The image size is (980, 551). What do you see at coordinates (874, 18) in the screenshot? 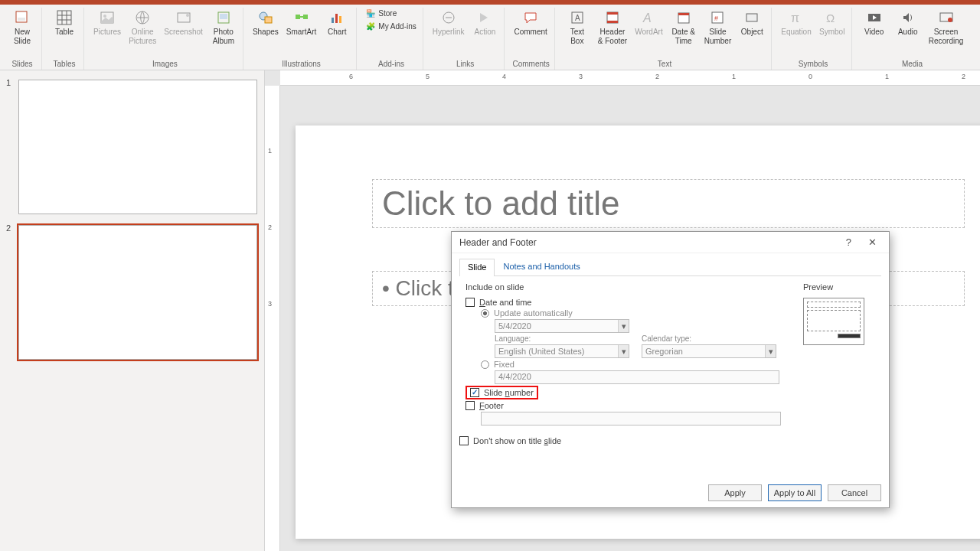
I see `video-icon` at bounding box center [874, 18].